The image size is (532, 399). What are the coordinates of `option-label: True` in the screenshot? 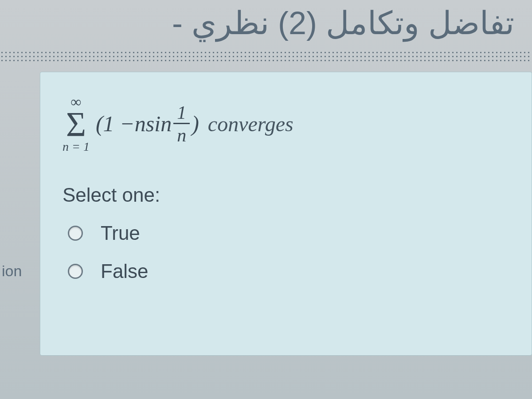 It's located at (121, 233).